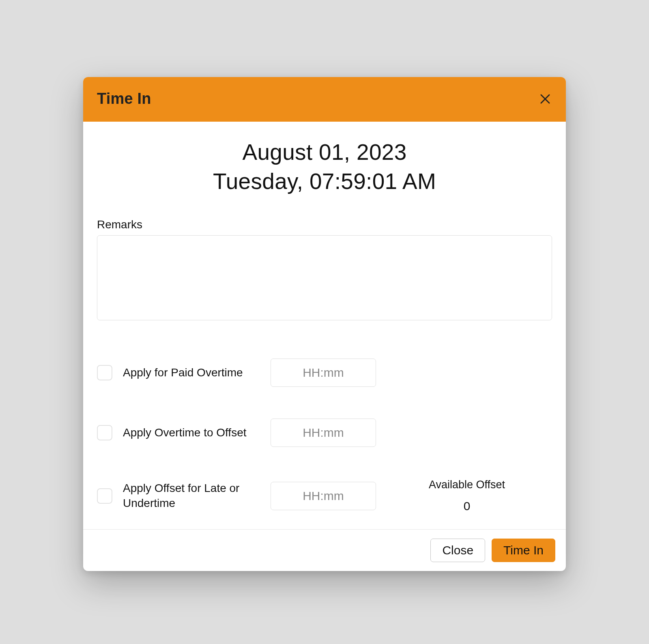  Describe the element at coordinates (467, 485) in the screenshot. I see `available-offset-label: Available Offset` at that location.